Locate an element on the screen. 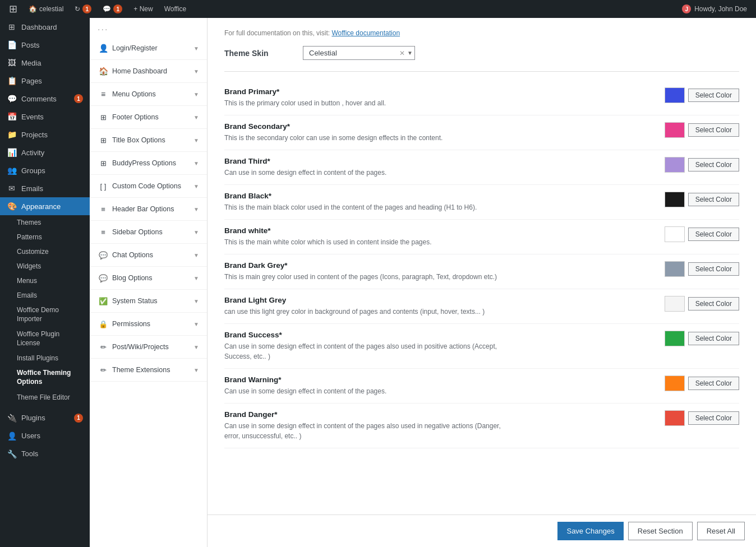  color-info-1: Brand Secondary* This is the secondary c… is located at coordinates (365, 132).